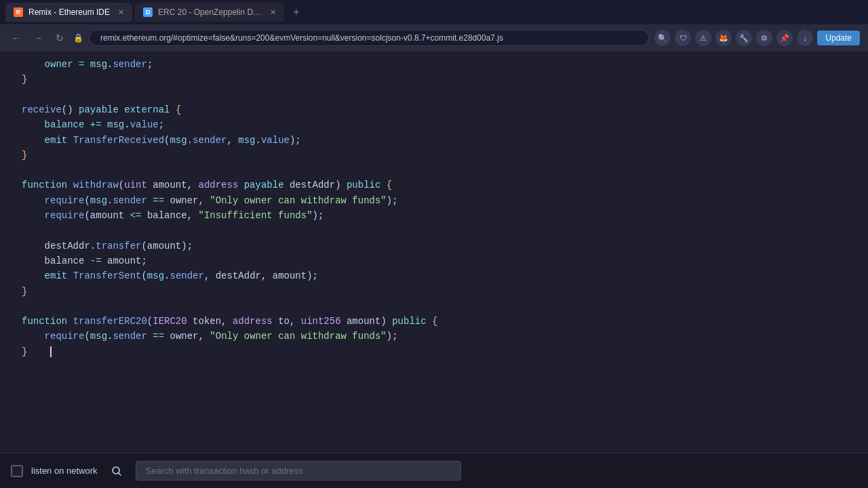 Image resolution: width=868 pixels, height=488 pixels. I want to click on ext-btn2: 🔧, so click(744, 38).